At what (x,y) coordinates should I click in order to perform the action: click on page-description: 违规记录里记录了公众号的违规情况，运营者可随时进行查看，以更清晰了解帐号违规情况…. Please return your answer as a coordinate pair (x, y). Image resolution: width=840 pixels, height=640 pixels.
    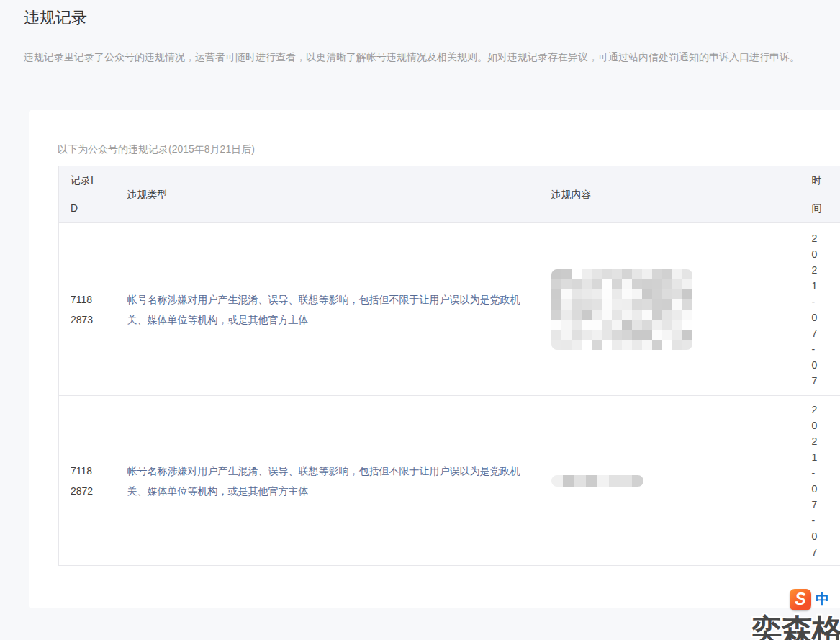
    Looking at the image, I should click on (423, 57).